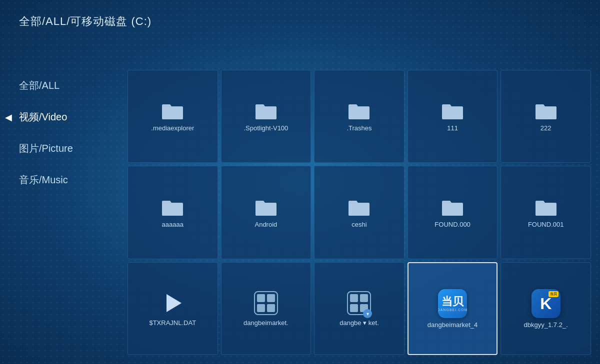  I want to click on item-label-dangbe: dangbe ▾ ket., so click(359, 323).